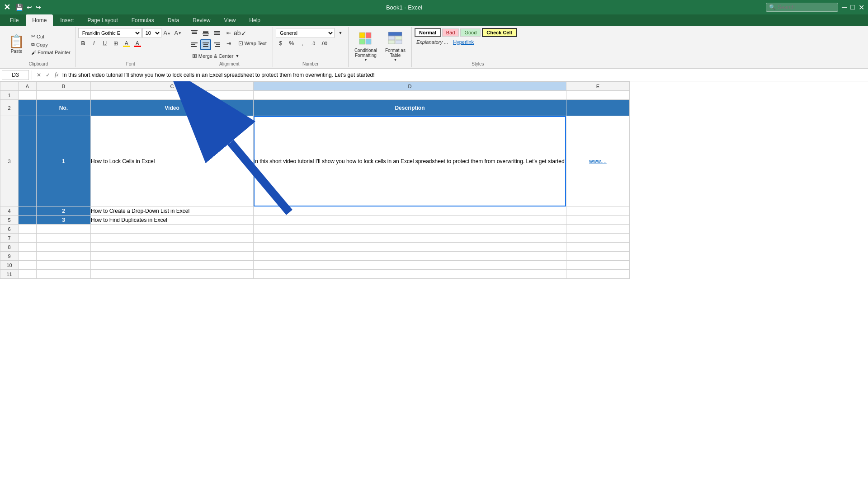 Image resolution: width=868 pixels, height=488 pixels. I want to click on cell-a3, so click(28, 161).